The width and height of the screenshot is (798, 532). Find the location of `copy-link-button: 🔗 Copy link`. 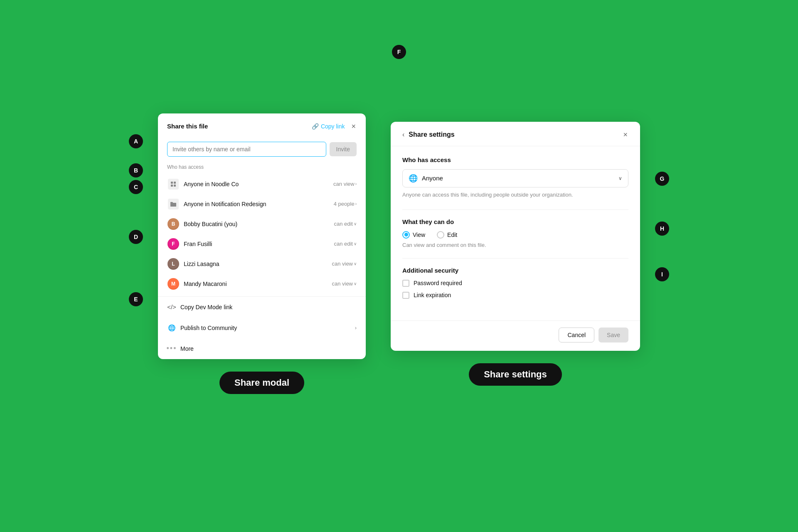

copy-link-button: 🔗 Copy link is located at coordinates (328, 126).